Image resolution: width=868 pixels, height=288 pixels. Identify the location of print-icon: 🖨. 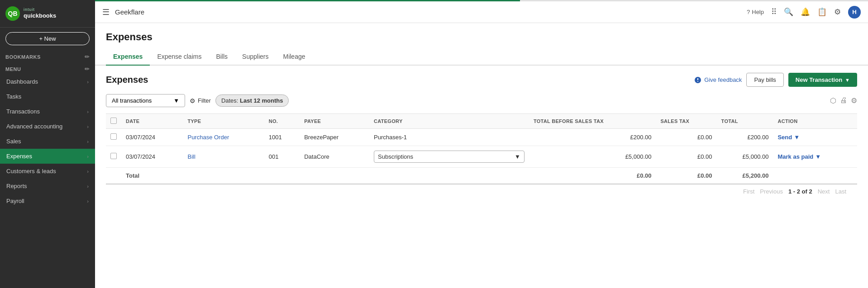
(844, 100).